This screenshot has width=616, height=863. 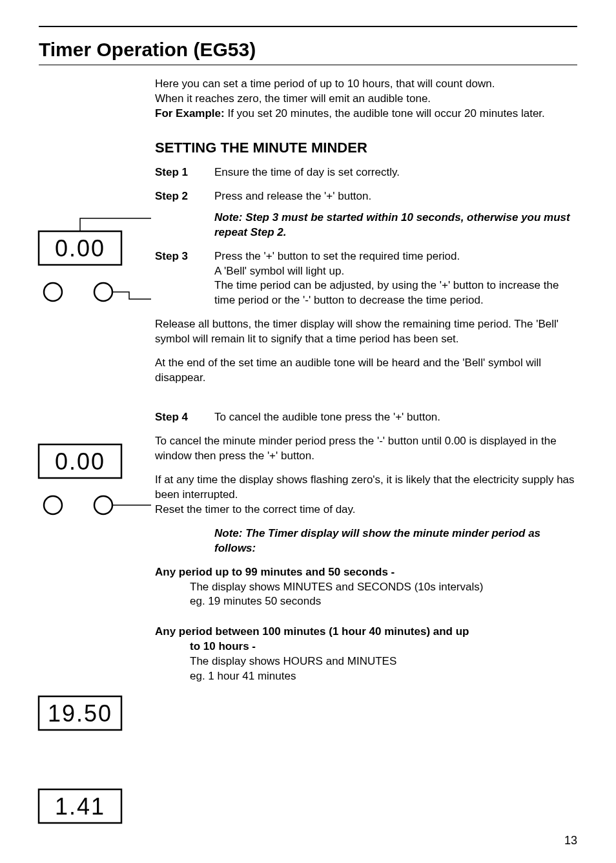 What do you see at coordinates (396, 271) in the screenshot?
I see `step-3-l2: A 'Bell' symbol will light up.` at bounding box center [396, 271].